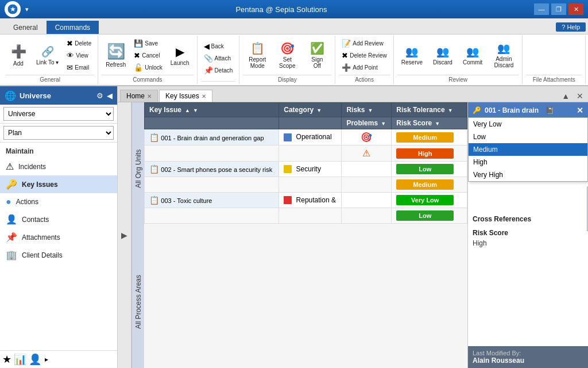 The width and height of the screenshot is (588, 368). Describe the element at coordinates (528, 162) in the screenshot. I see `option-high: High` at that location.